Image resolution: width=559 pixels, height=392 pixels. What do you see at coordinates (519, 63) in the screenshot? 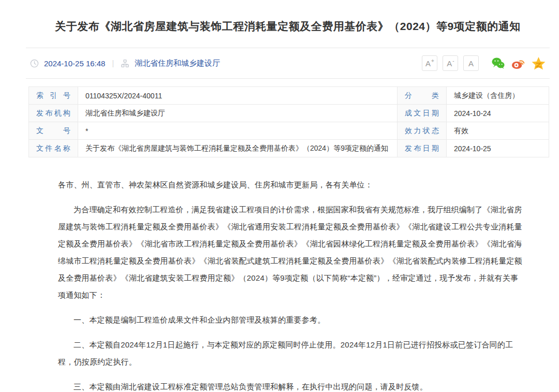
I see `weibo-share-button` at bounding box center [519, 63].